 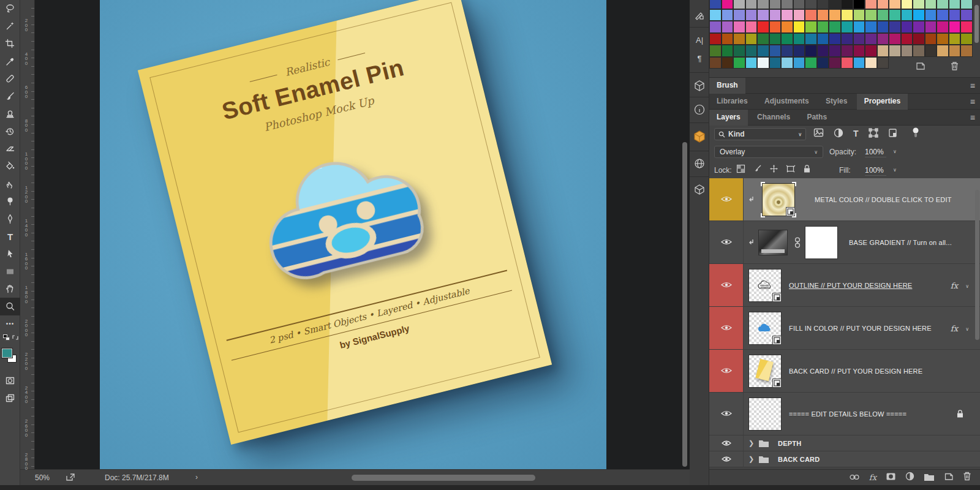 I want to click on default-colors-icon, so click(x=10, y=337).